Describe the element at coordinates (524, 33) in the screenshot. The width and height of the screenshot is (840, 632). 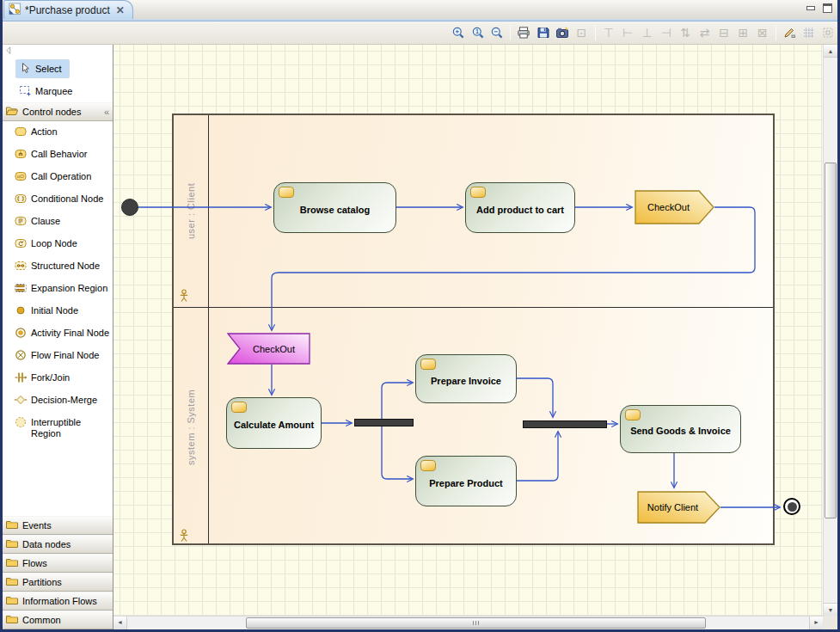
I see `print-button` at that location.